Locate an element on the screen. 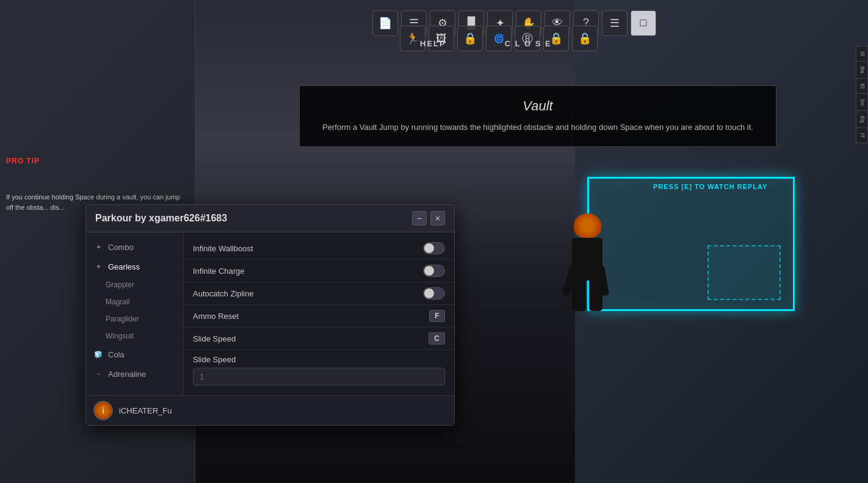 This screenshot has height=483, width=868. gearless-icon: ✦ is located at coordinates (98, 267).